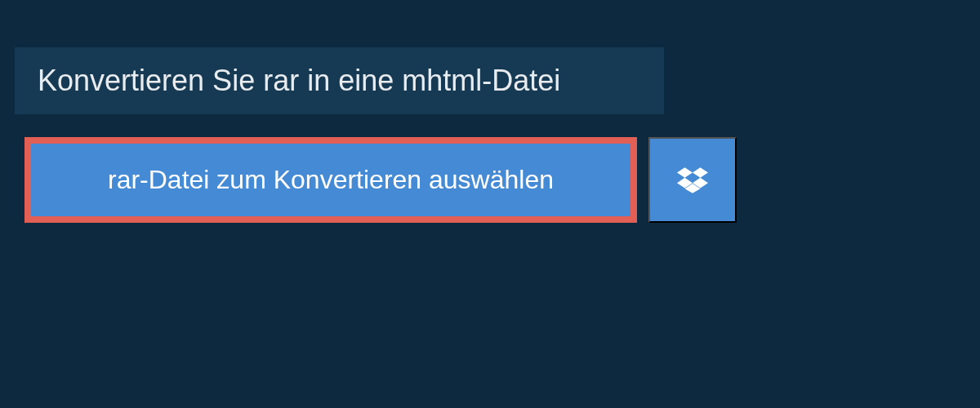 This screenshot has width=980, height=408. What do you see at coordinates (693, 180) in the screenshot?
I see `dropbox-button` at bounding box center [693, 180].